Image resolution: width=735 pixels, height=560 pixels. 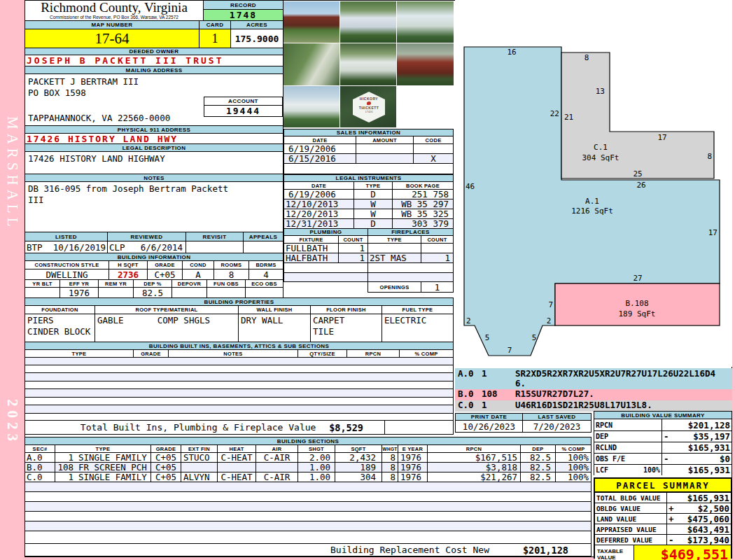 I want to click on building-properties-table: FOUNDATION ROOF TYPE/MATERIAL WALL FINIS…, so click(x=239, y=323).